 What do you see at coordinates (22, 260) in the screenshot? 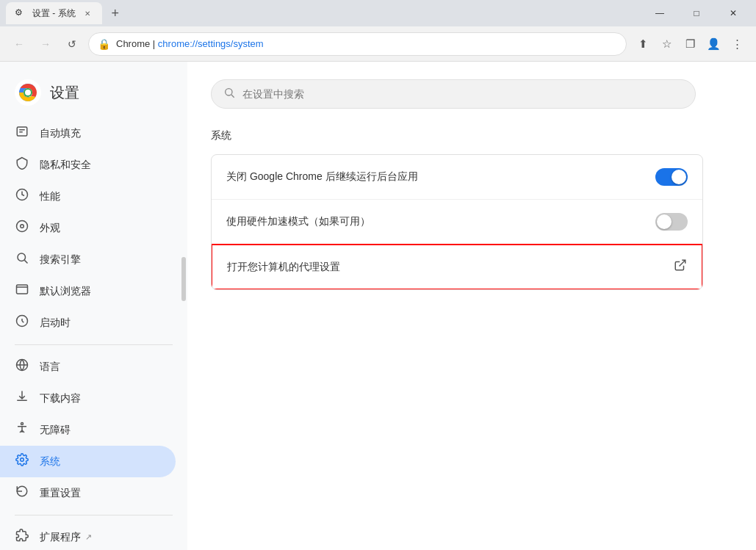
I see `search-engine-icon` at bounding box center [22, 260].